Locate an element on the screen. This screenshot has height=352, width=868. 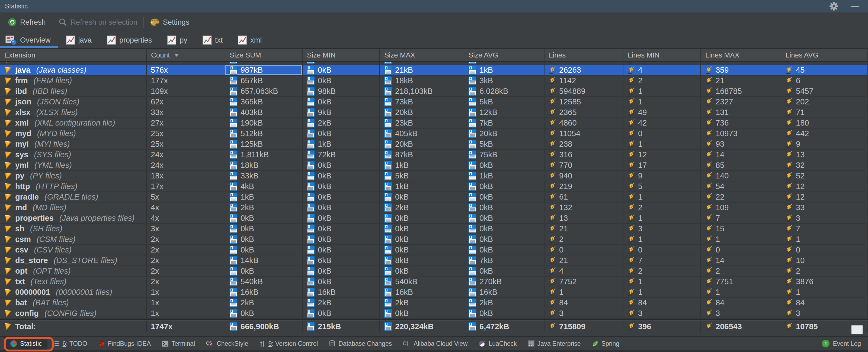
cell-size: 33kB is located at coordinates (264, 176).